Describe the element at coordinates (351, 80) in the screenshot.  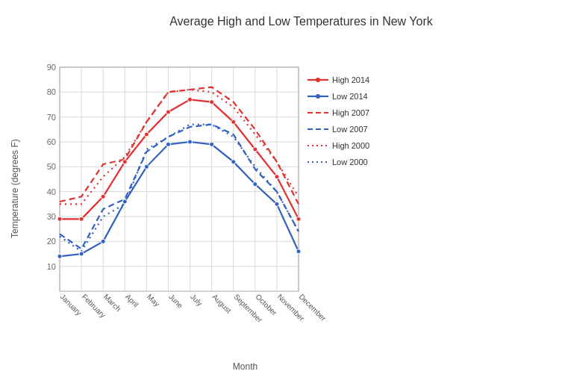
I see `svg-text: High 2014` at that location.